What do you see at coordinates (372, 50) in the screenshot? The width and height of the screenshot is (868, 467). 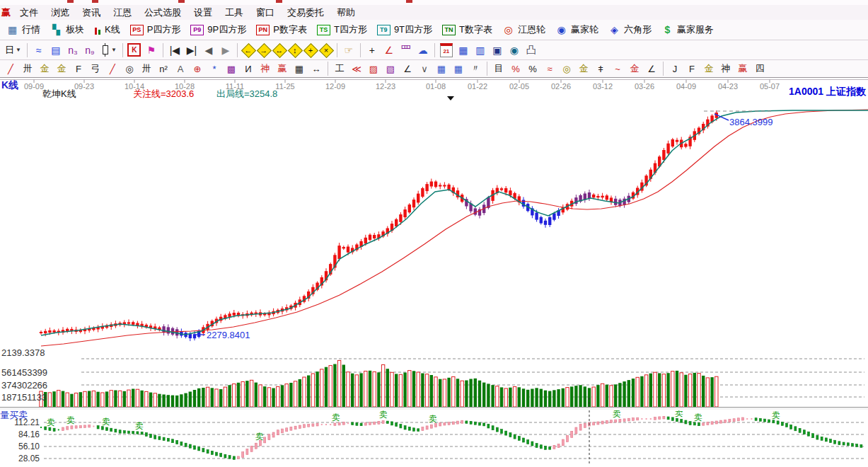 I see `crosshair-button: +` at bounding box center [372, 50].